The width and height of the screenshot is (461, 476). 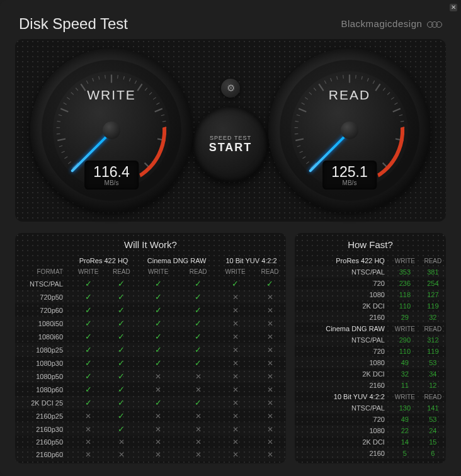 What do you see at coordinates (370, 453) in the screenshot?
I see `table-row: 2160 5 6` at bounding box center [370, 453].